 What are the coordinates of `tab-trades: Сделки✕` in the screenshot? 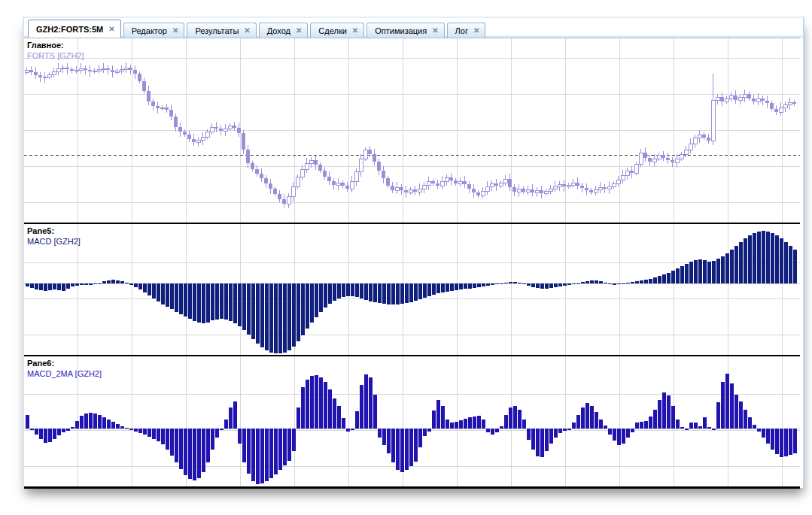 It's located at (337, 30).